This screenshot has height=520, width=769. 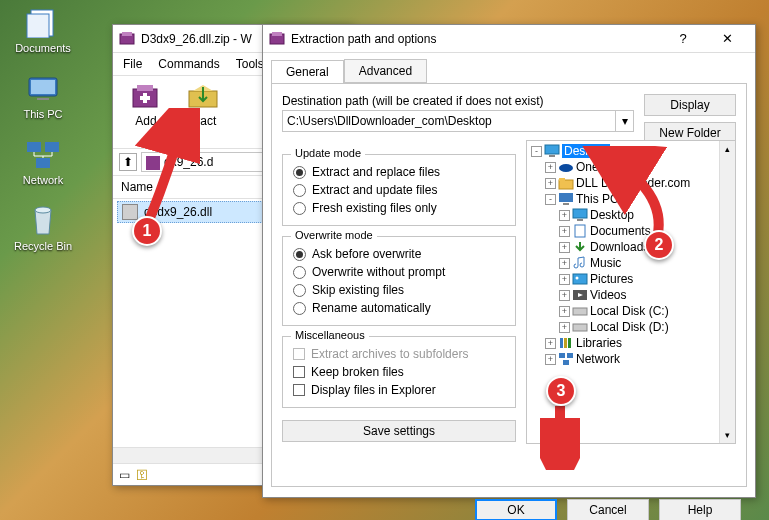 What do you see at coordinates (645, 327) in the screenshot?
I see `tree-item: +Local Disk (D:)` at bounding box center [645, 327].